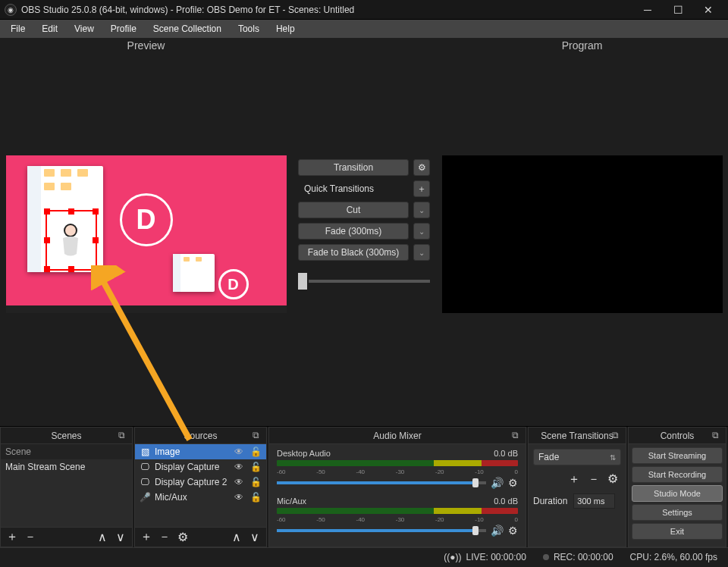 Image resolution: width=728 pixels, height=567 pixels. What do you see at coordinates (18, 29) in the screenshot?
I see `menu-file: File` at bounding box center [18, 29].